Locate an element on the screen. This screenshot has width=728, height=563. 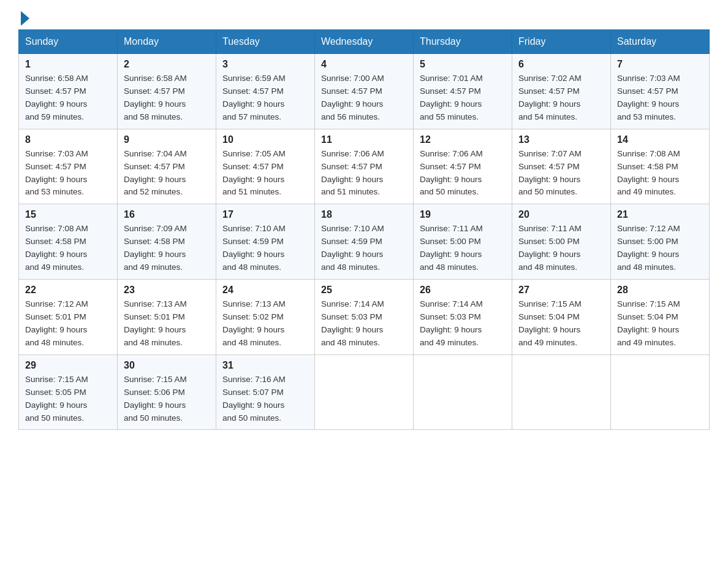
day-info: Sunrise: 7:12 AMSunset: 5:00 PMDaylight:… is located at coordinates (660, 248).